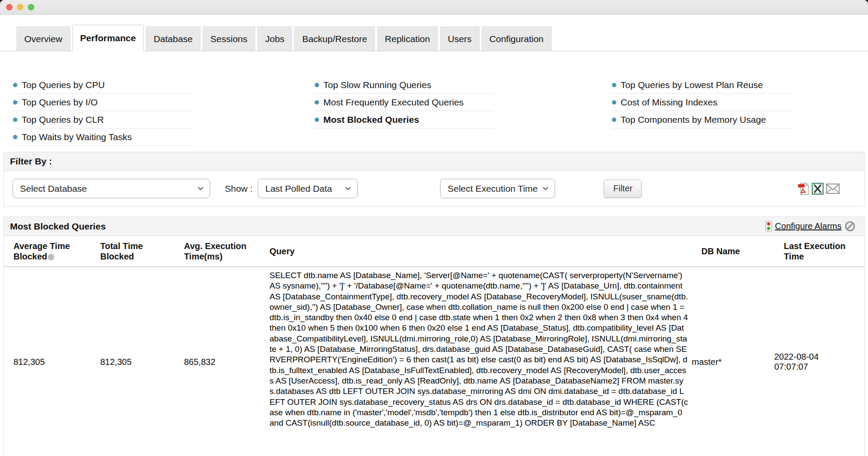 The height and width of the screenshot is (456, 868). Describe the element at coordinates (850, 226) in the screenshot. I see `disable-alarms-icon` at that location.